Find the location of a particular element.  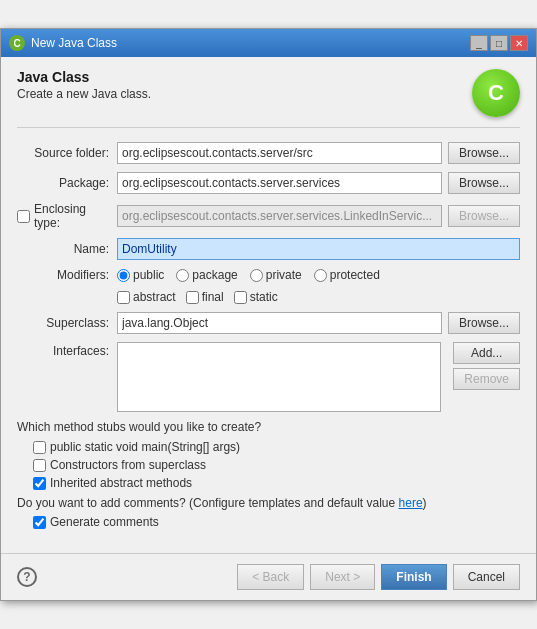

source-folder-browse-button: Browse... is located at coordinates (484, 153).